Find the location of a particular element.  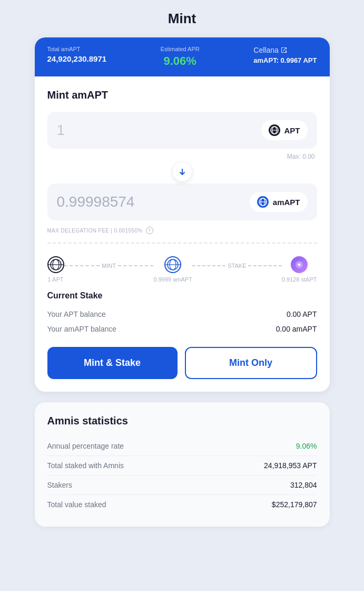

flow-steps: 1 APT MINT . 0.9999 amAPT is located at coordinates (182, 269).